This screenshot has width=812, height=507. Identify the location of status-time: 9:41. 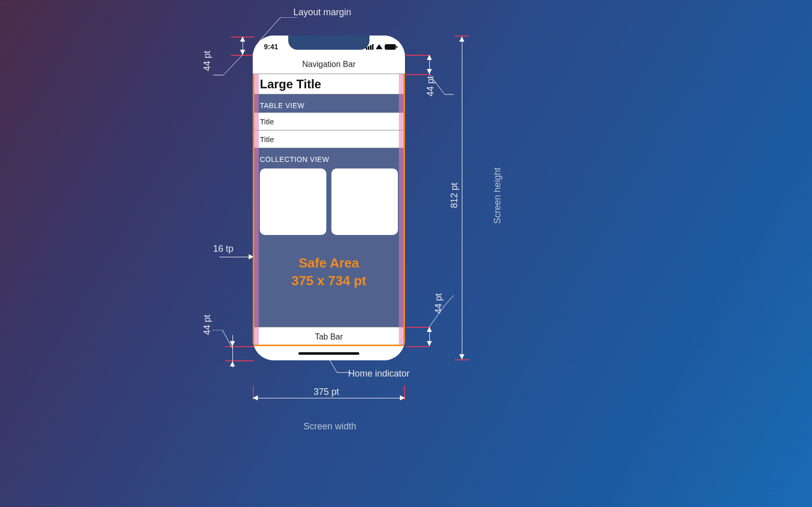
(271, 47).